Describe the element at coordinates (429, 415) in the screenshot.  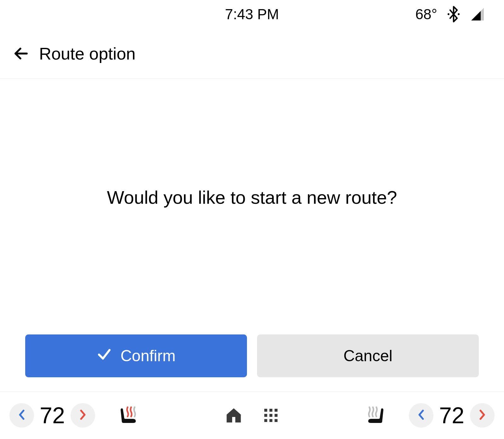
I see `passenger-climate-group: 72` at that location.